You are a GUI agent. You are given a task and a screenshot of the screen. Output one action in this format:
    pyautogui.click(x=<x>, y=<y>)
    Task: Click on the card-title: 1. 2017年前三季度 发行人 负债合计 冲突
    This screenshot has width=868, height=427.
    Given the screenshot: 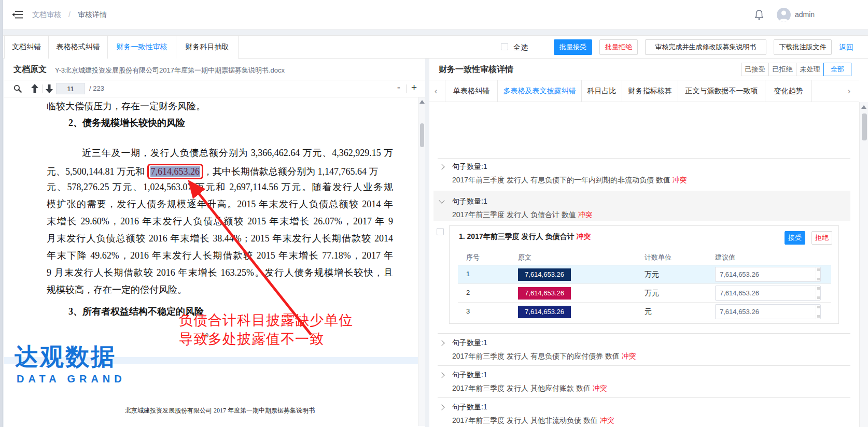 What is the action you would take?
    pyautogui.click(x=525, y=237)
    